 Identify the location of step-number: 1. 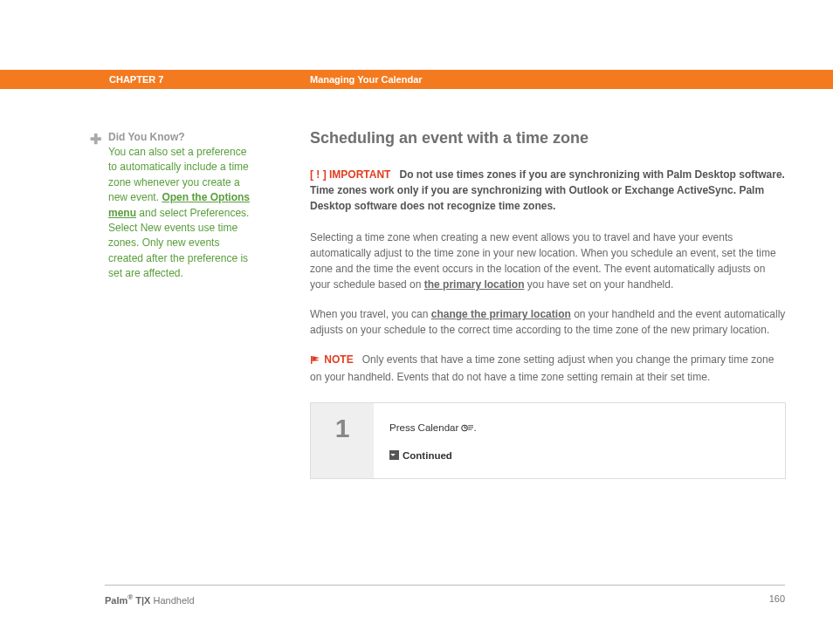
(342, 428).